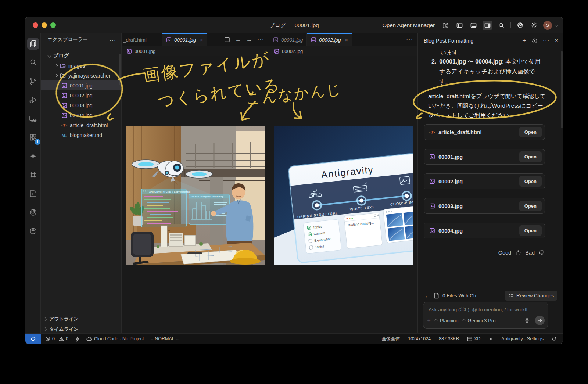  What do you see at coordinates (81, 135) in the screenshot?
I see `tree-file-blogmaker-md: M↓ blogmaker.md` at bounding box center [81, 135].